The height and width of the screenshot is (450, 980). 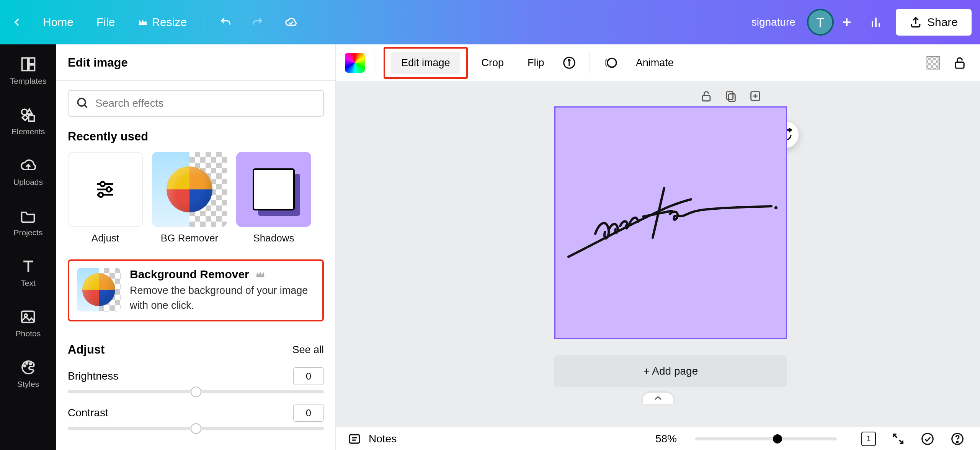 I want to click on brightness-slider, so click(x=196, y=392).